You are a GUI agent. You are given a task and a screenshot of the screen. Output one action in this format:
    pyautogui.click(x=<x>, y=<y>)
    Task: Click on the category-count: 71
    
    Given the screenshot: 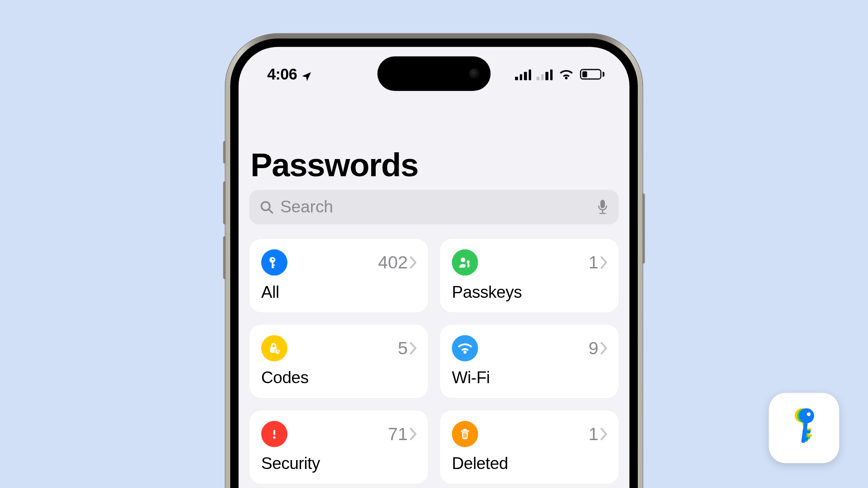 What is the action you would take?
    pyautogui.click(x=398, y=434)
    